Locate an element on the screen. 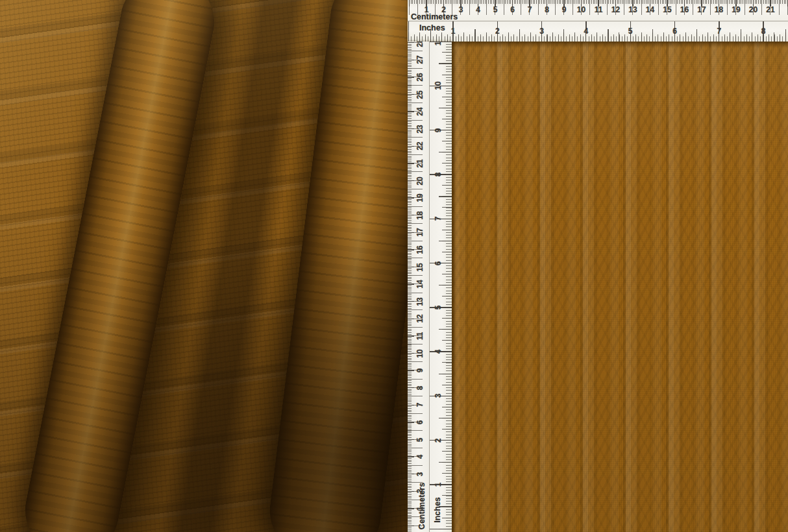 The height and width of the screenshot is (532, 788). ruler-number: 28 is located at coordinates (420, 44).